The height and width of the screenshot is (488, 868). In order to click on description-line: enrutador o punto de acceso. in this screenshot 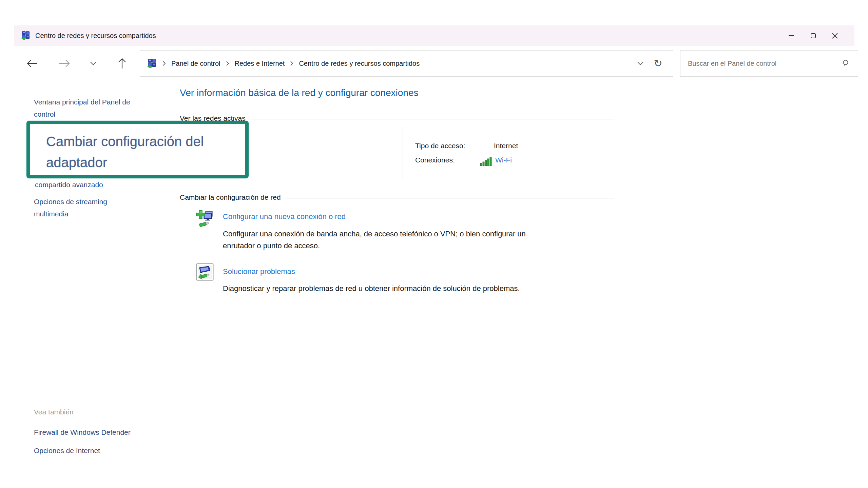, I will do `click(374, 246)`.